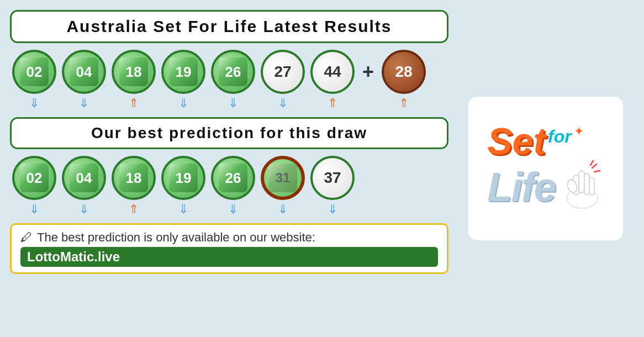 The image size is (644, 337). I want to click on p-ball-wrapper-5: 26 ⇓, so click(233, 186).